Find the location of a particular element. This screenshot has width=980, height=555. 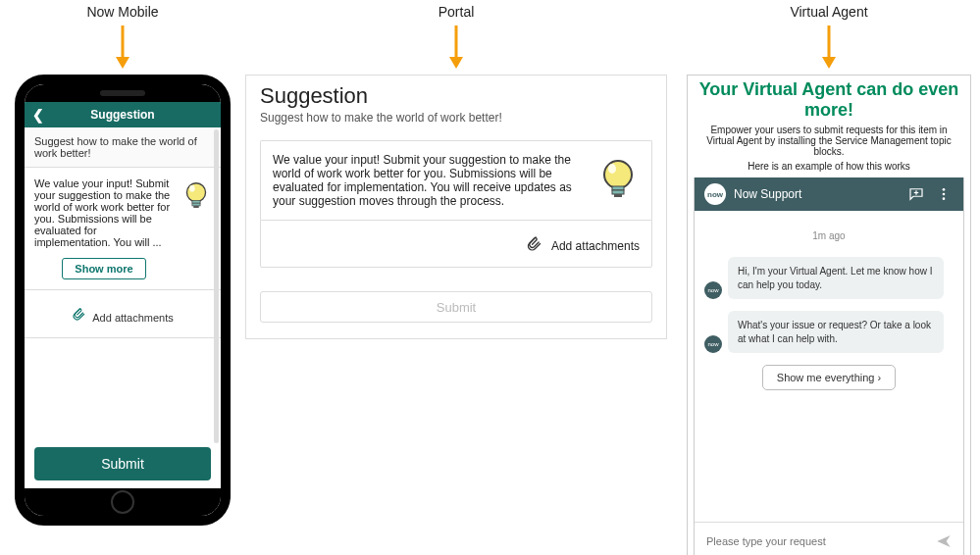

portal-title: Suggestion is located at coordinates (456, 96).